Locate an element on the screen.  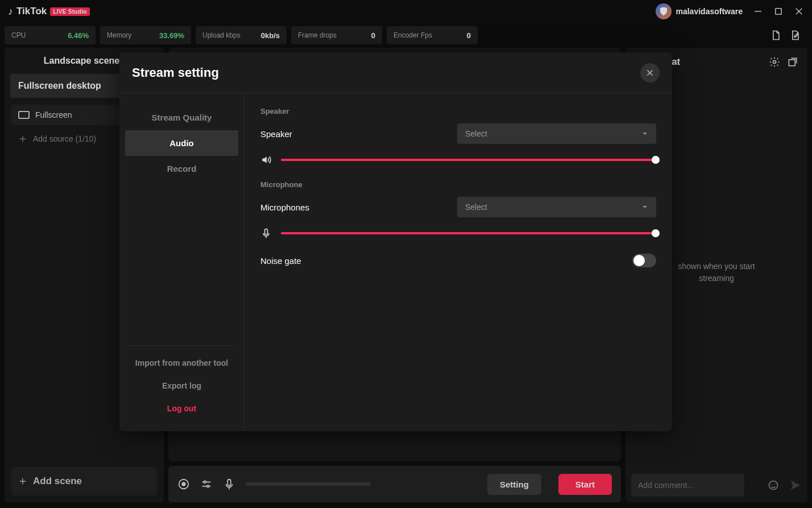
mic-select: Select is located at coordinates (557, 207).